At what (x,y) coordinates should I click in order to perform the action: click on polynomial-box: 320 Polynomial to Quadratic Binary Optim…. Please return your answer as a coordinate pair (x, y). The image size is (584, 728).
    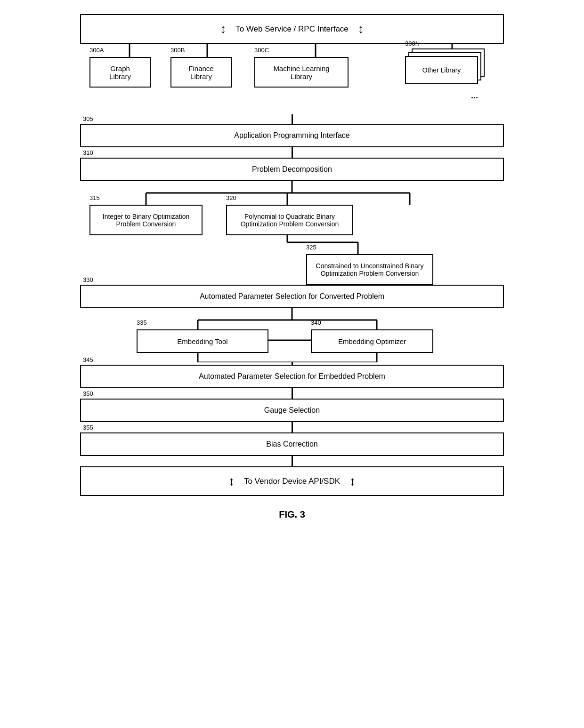
    Looking at the image, I should click on (290, 220).